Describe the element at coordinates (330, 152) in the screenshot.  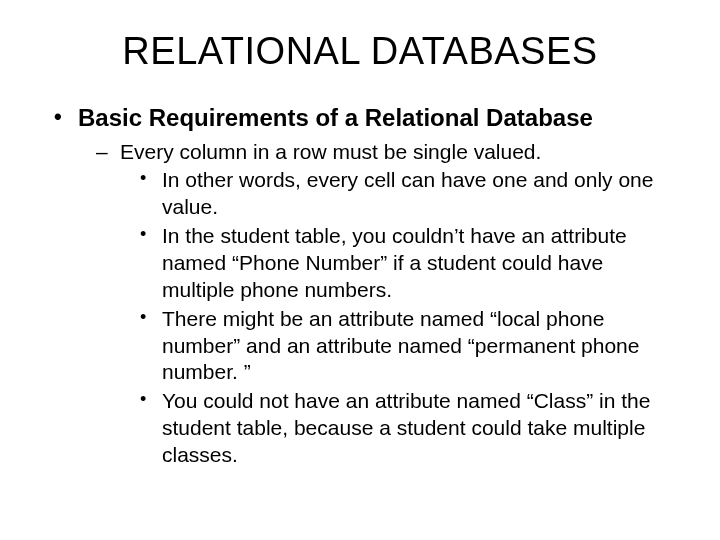
I see `bullet-l2-text: Every column in a row must be single val…` at that location.